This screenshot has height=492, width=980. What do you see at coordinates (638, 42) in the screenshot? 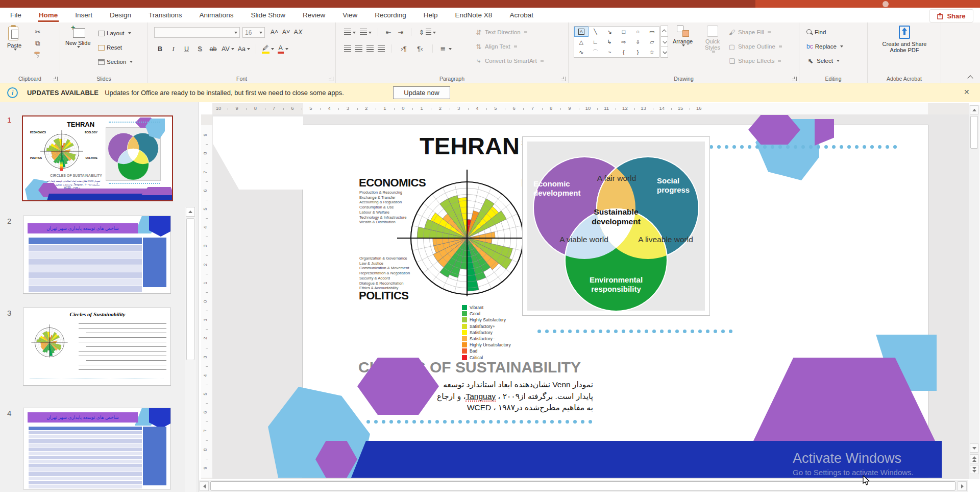
I see `shape-down-arrow: ⇩` at bounding box center [638, 42].